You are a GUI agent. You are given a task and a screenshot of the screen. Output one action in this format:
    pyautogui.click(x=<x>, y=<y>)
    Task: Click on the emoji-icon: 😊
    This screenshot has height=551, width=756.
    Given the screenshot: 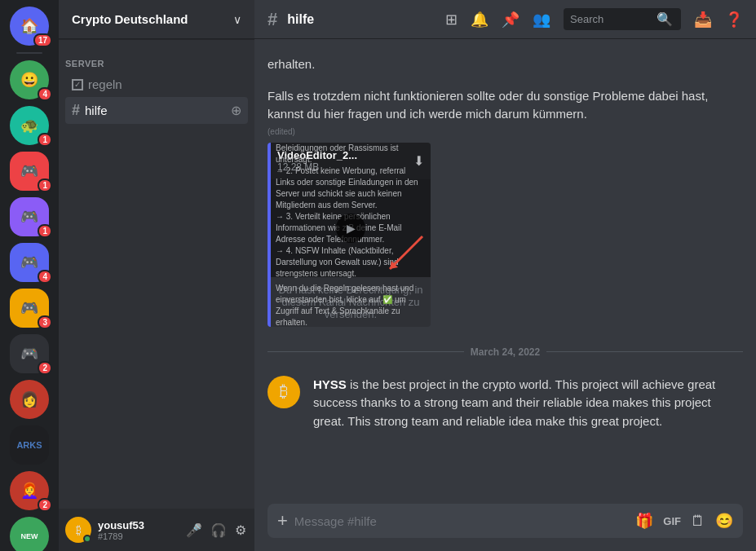 What is the action you would take?
    pyautogui.click(x=724, y=521)
    